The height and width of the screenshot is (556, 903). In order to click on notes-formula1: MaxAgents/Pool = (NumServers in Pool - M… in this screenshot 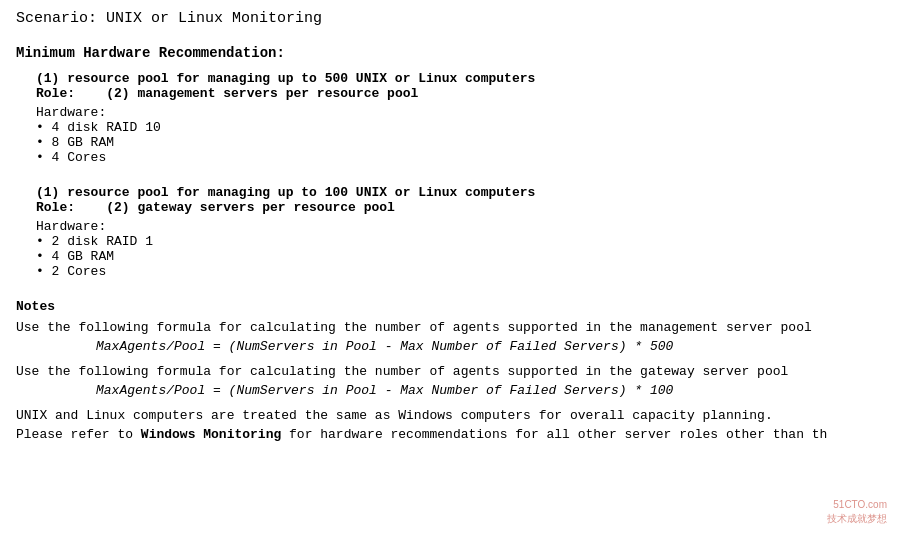, I will do `click(492, 346)`.